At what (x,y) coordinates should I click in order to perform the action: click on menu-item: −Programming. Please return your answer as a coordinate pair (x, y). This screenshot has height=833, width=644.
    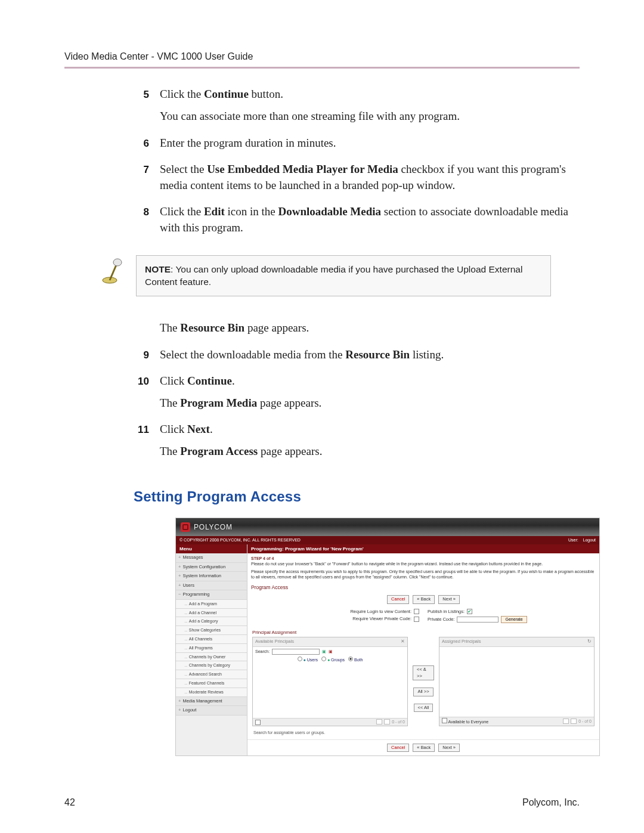
    Looking at the image, I should click on (211, 595).